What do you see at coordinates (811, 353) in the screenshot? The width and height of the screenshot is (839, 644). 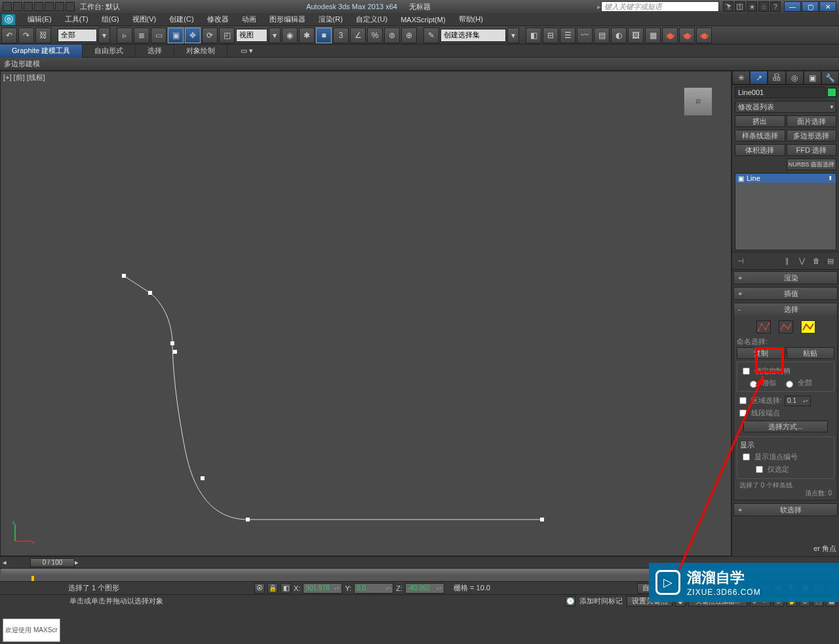 I see `paste-button: 粘贴` at bounding box center [811, 353].